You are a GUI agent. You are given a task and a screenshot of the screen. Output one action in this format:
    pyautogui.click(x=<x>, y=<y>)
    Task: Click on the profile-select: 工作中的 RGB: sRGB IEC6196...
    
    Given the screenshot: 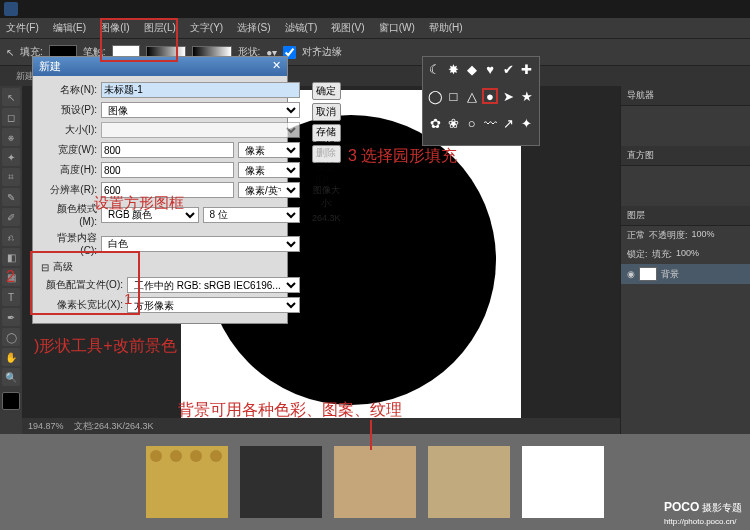 What is the action you would take?
    pyautogui.click(x=214, y=285)
    